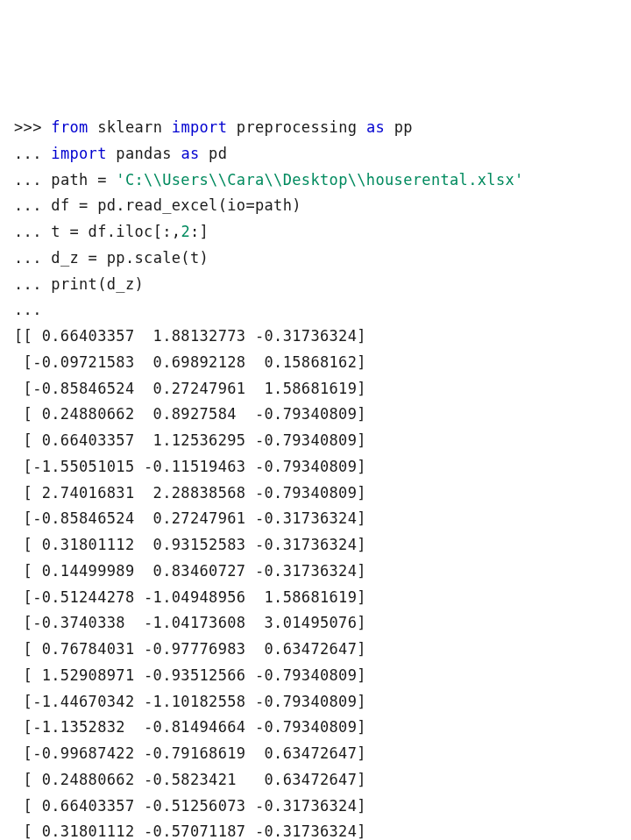  Describe the element at coordinates (190, 727) in the screenshot. I see `output-row: [-1.1352832 -0.81494664 -0.79340809]` at that location.